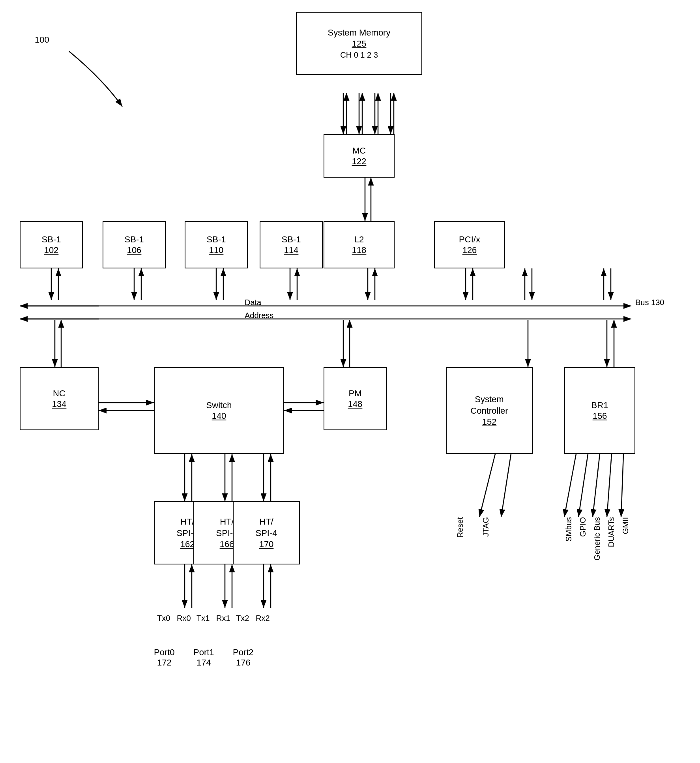  What do you see at coordinates (355, 399) in the screenshot?
I see `pm-box: PM 148` at bounding box center [355, 399].